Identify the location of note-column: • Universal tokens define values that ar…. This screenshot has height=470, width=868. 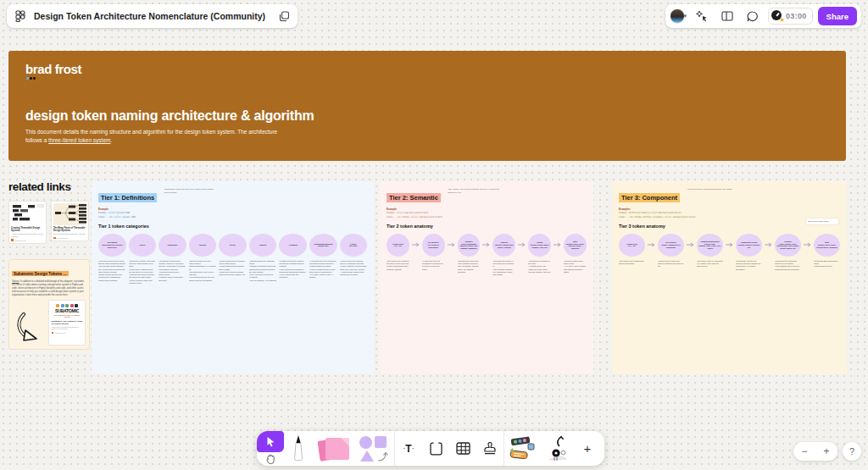
(112, 271).